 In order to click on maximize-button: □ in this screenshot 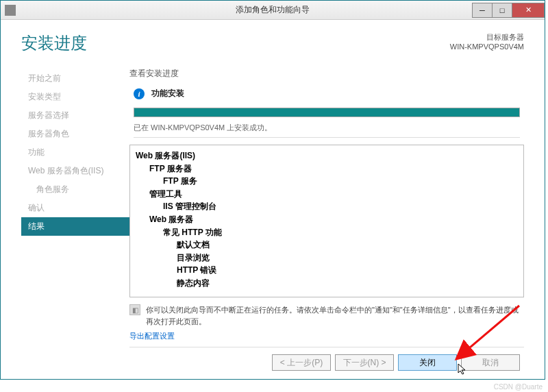, I will do `click(502, 10)`.